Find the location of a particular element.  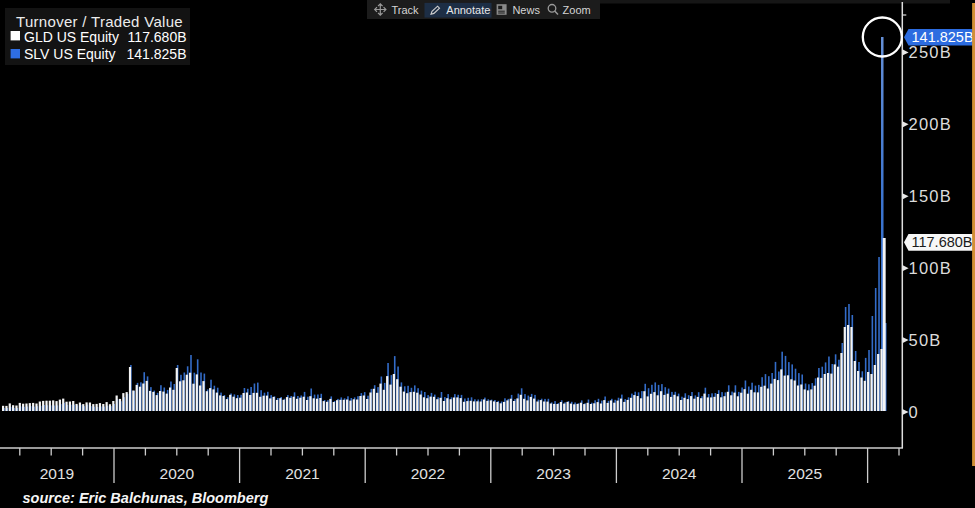

svg-text: Turnover / Traded Value is located at coordinates (100, 22).